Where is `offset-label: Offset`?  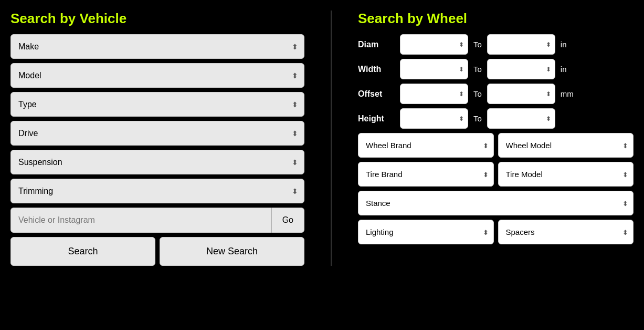 offset-label: Offset is located at coordinates (376, 94).